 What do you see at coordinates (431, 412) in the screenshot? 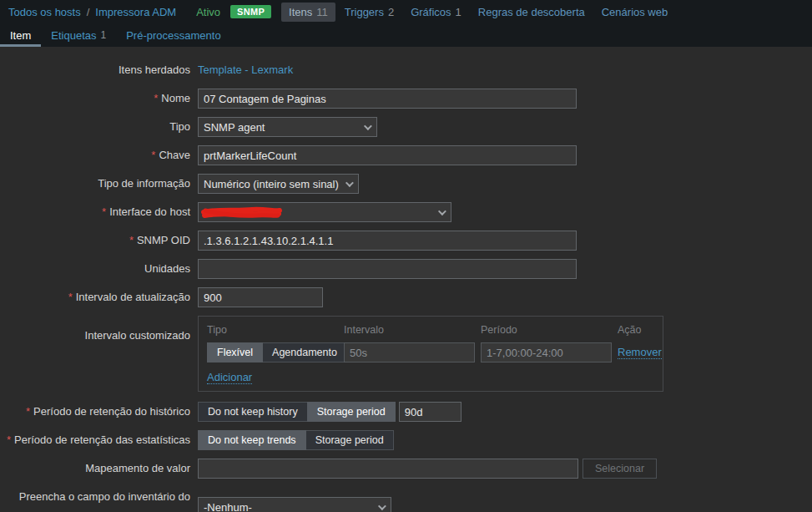
I see `history-period-input` at bounding box center [431, 412].